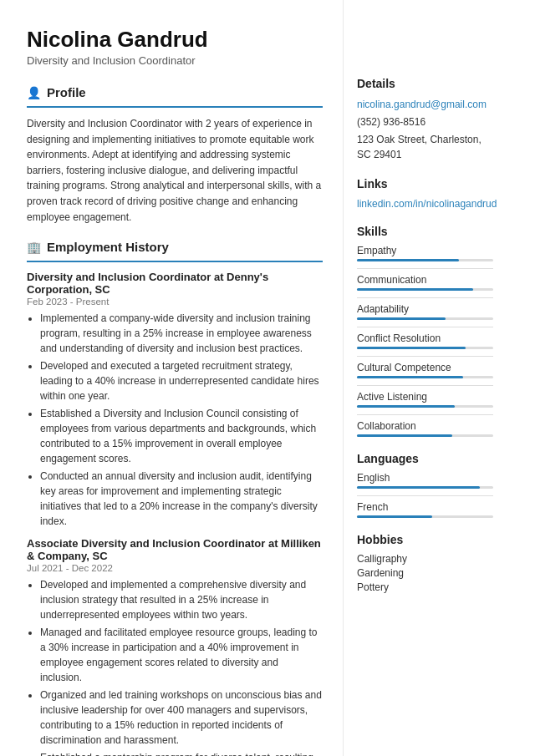 This screenshot has width=535, height=756. What do you see at coordinates (33, 93) in the screenshot?
I see `profile-icon: 👤` at bounding box center [33, 93].